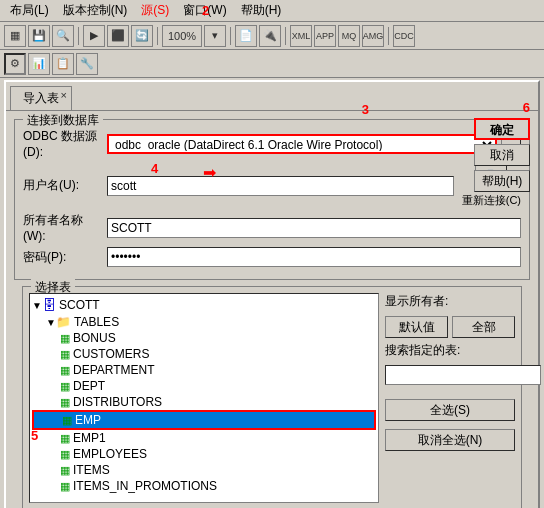 The image size is (544, 508). What do you see at coordinates (64, 95) in the screenshot?
I see `tab-close-btn: ×` at bounding box center [64, 95].